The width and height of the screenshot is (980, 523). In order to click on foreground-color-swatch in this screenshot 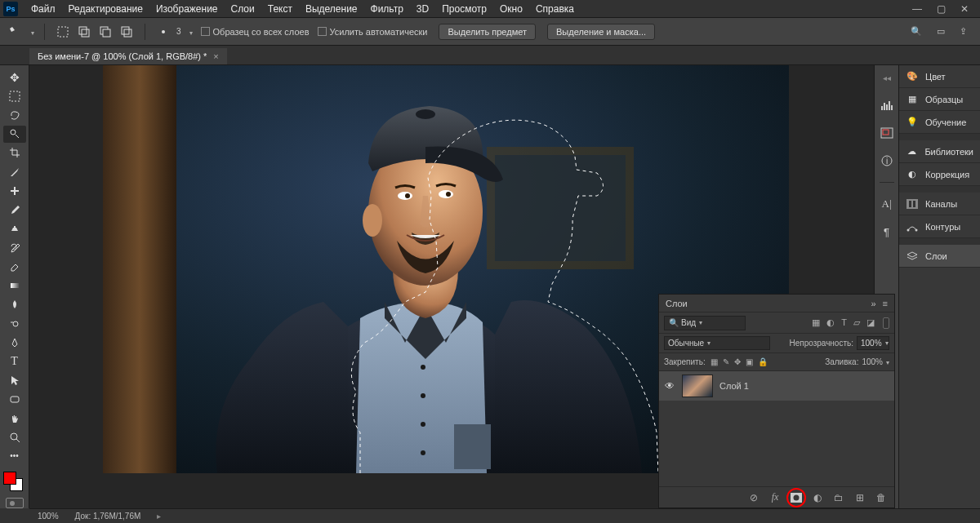, I will do `click(10, 478)`.